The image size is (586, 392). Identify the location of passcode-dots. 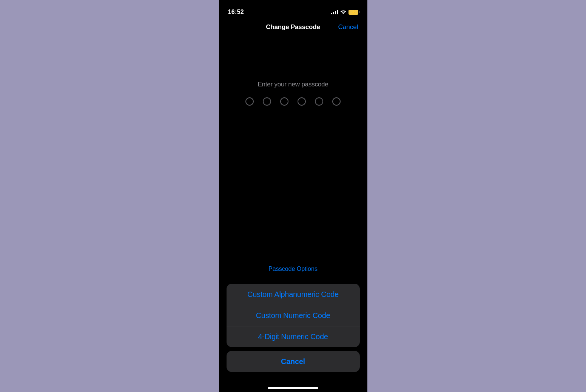
(293, 101).